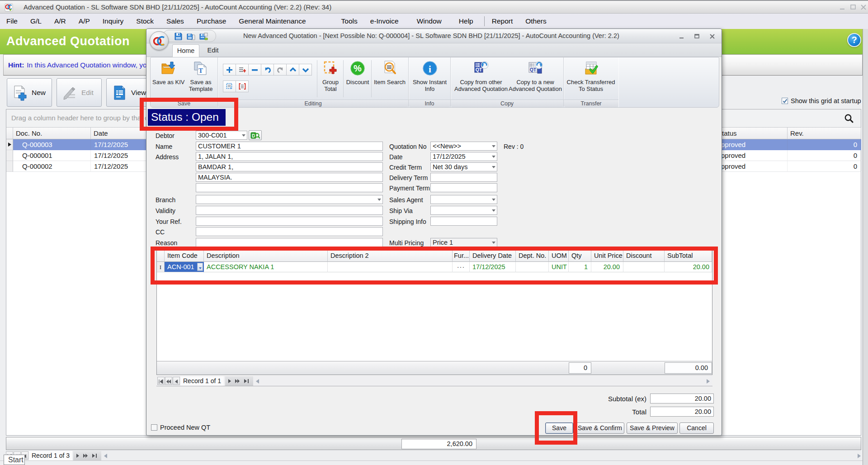 The width and height of the screenshot is (868, 465). Describe the element at coordinates (52, 133) in the screenshot. I see `browse-col-doc-no: Doc. No.` at that location.